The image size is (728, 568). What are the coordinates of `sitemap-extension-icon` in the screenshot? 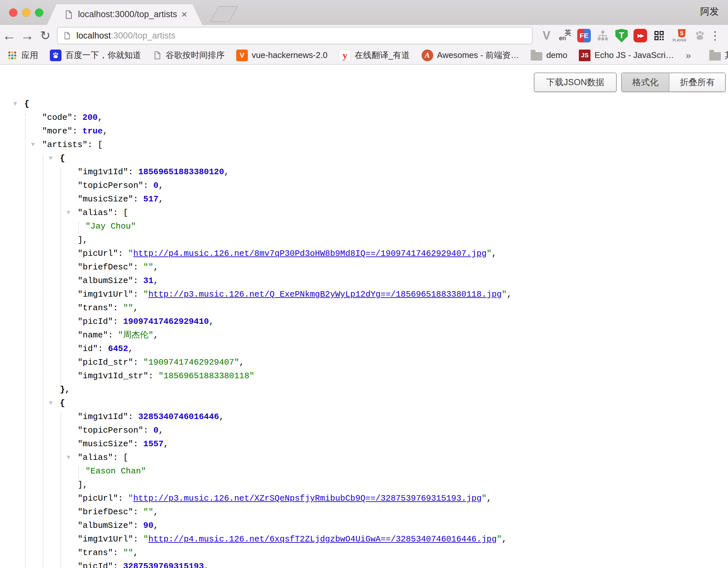 It's located at (603, 35).